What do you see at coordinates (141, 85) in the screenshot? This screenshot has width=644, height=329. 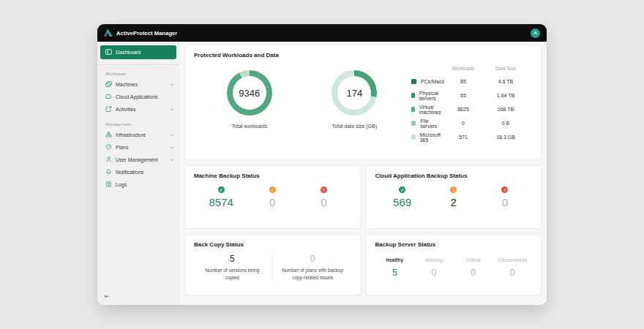 I see `sidebar-item-label: Machines` at bounding box center [141, 85].